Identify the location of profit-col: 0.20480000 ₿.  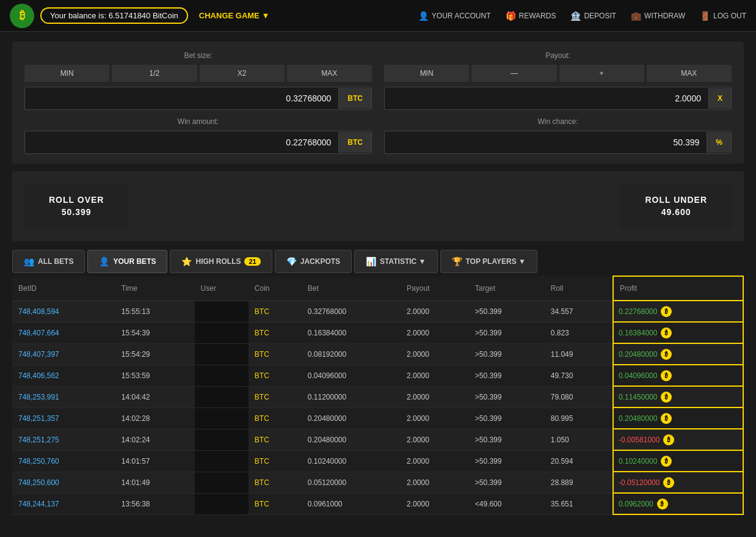
(678, 418).